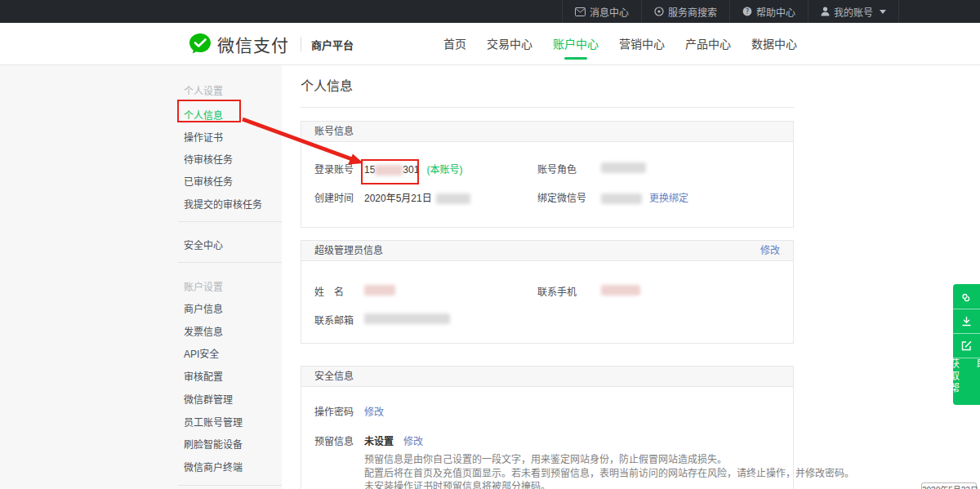 This screenshot has height=489, width=980. Describe the element at coordinates (203, 137) in the screenshot. I see `sidebar-item-operation-certificate: 操作证书` at that location.